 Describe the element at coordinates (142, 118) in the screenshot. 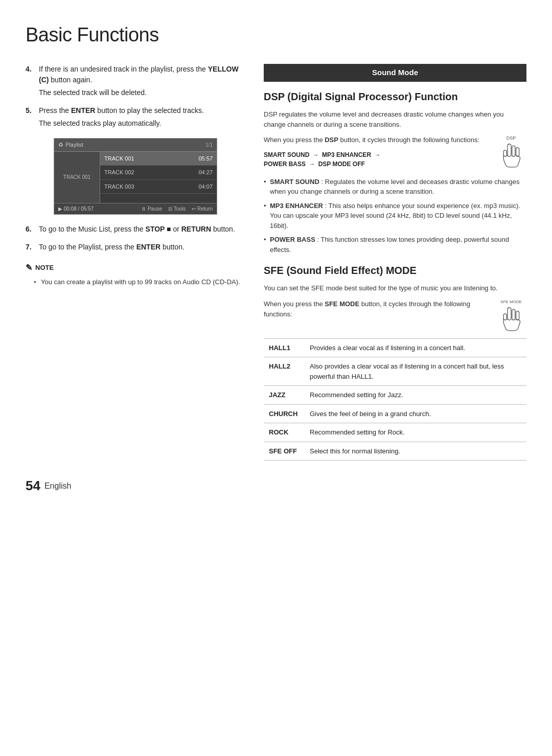

I see `step-5-content: Press the ENTER button to play the selec…` at that location.